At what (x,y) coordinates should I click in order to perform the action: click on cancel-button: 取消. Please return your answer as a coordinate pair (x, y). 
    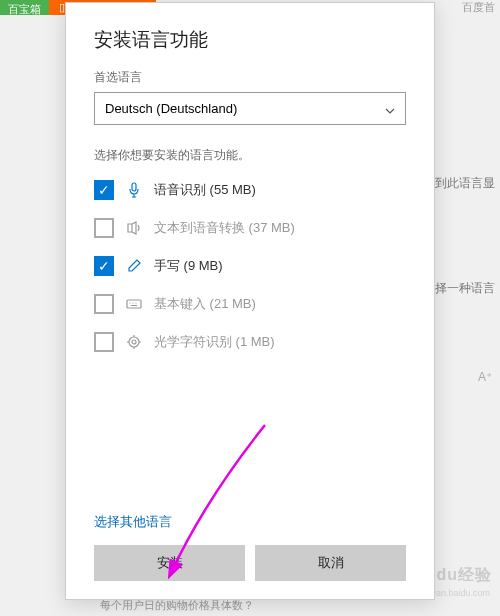
    Looking at the image, I should click on (330, 563).